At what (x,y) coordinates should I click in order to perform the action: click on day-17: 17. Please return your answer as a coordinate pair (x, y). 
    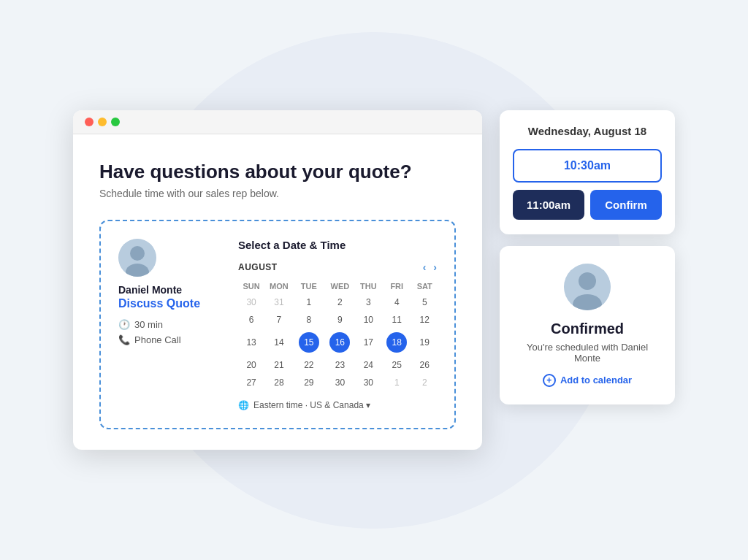
    Looking at the image, I should click on (368, 342).